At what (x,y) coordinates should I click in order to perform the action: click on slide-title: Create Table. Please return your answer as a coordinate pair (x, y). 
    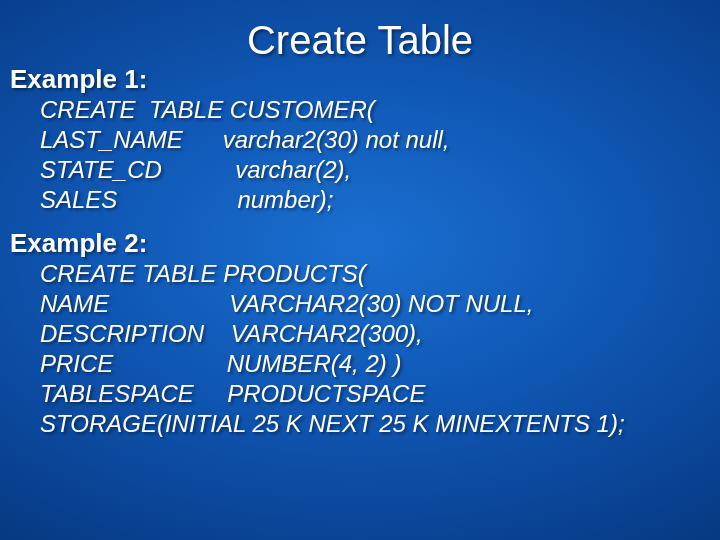
    Looking at the image, I should click on (360, 40).